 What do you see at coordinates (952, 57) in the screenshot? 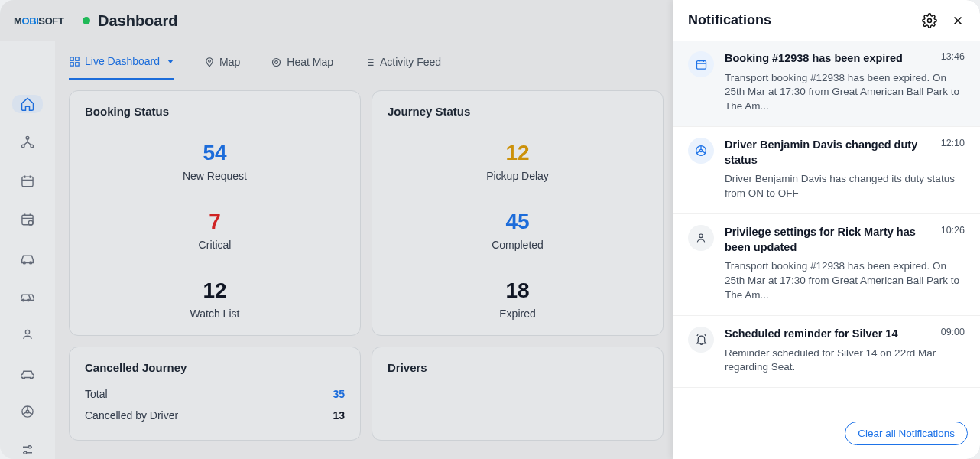
I see `notification-time: 13:46` at bounding box center [952, 57].